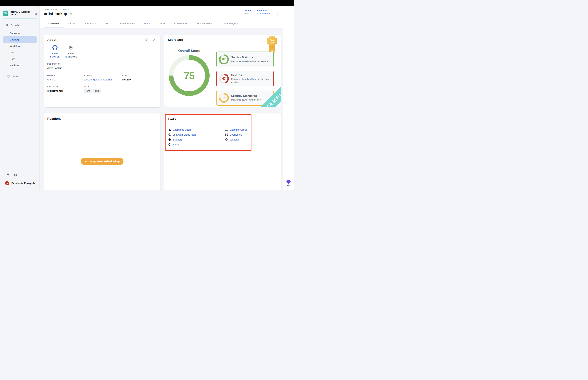 The height and width of the screenshot is (380, 588). I want to click on user-name: Debabrata Panigrahi, so click(23, 183).